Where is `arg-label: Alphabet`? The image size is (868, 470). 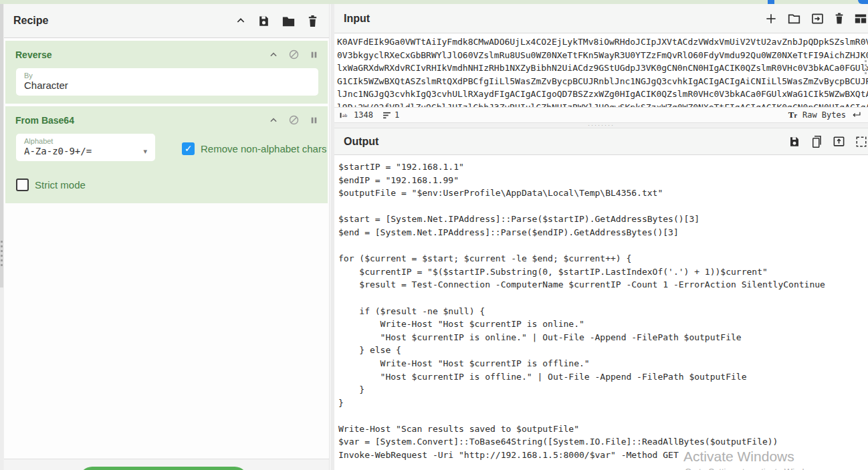 arg-label: Alphabet is located at coordinates (86, 141).